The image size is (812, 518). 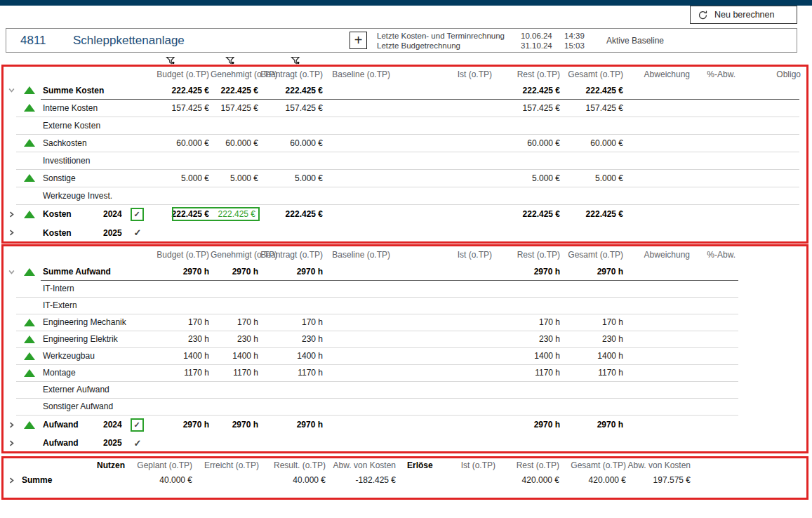 I want to click on project-header: 4811 Schleppkettenanlage + Letzte Kosten…, so click(x=401, y=41).